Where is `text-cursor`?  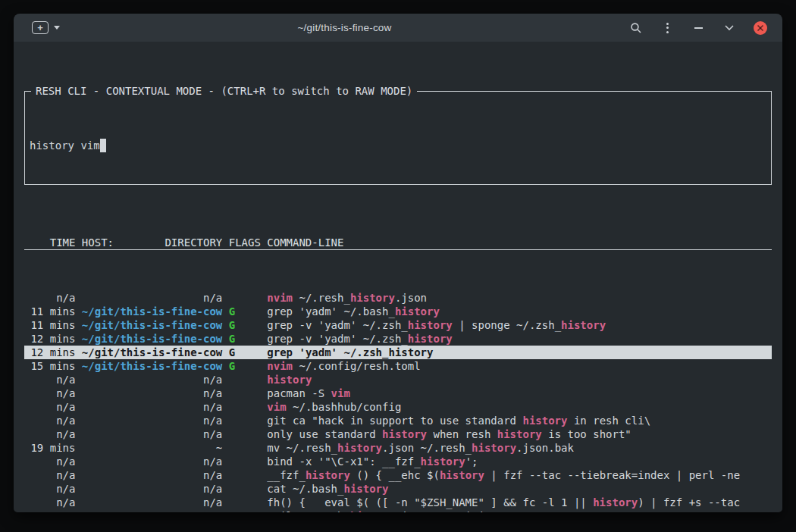
text-cursor is located at coordinates (103, 146).